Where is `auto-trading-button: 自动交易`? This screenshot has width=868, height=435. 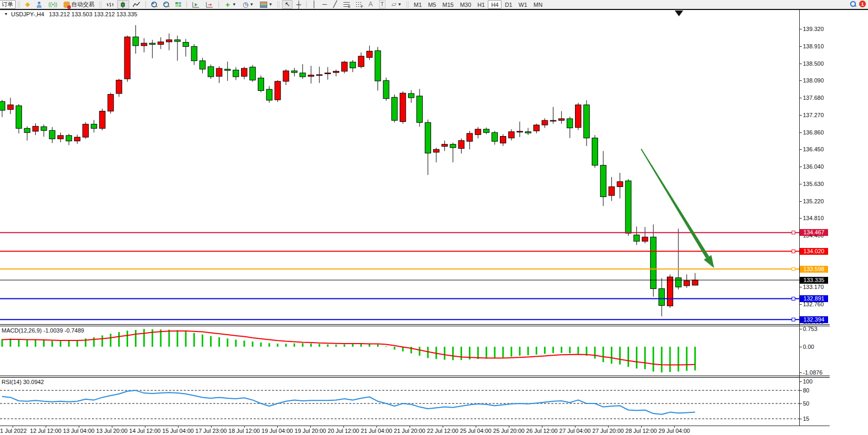 auto-trading-button: 自动交易 is located at coordinates (79, 4).